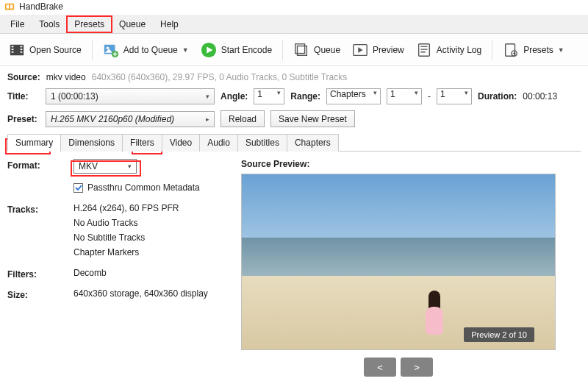 This screenshot has width=588, height=384. What do you see at coordinates (207, 119) in the screenshot?
I see `chevron-right-icon: ▸` at bounding box center [207, 119].